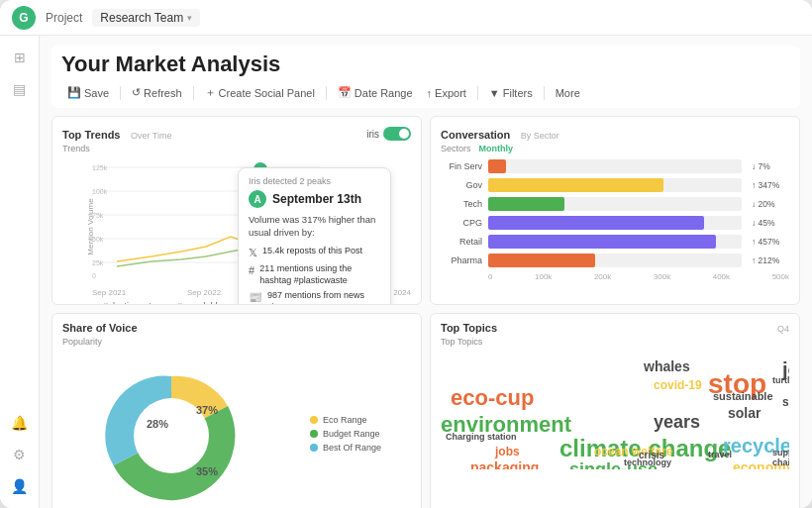  Describe the element at coordinates (20, 423) in the screenshot. I see `sidebar-icon-bell: 🔔` at that location.